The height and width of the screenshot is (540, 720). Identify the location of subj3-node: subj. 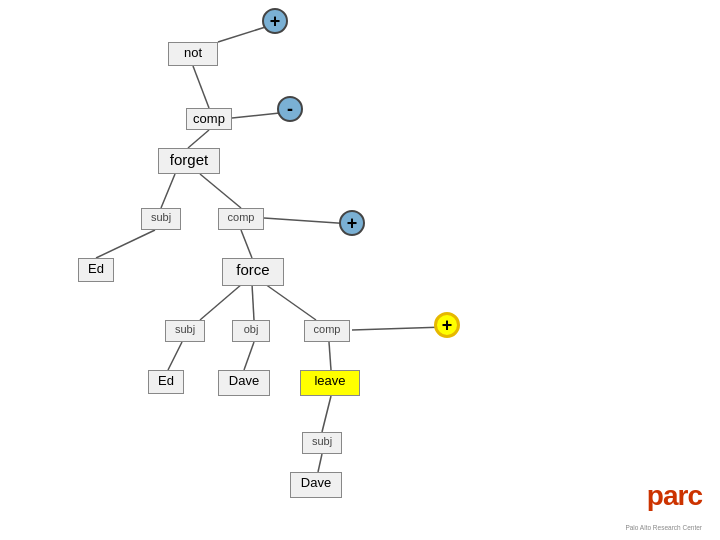
(322, 443).